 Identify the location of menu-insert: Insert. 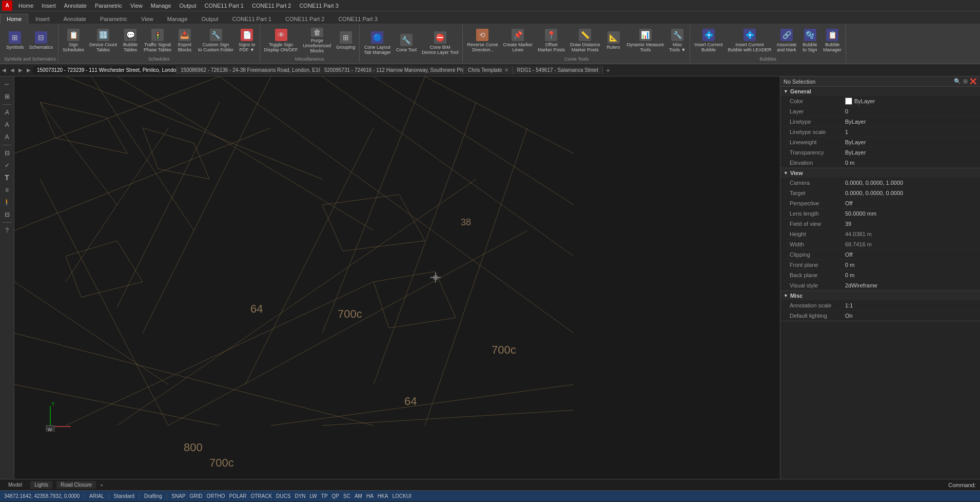
(49, 6).